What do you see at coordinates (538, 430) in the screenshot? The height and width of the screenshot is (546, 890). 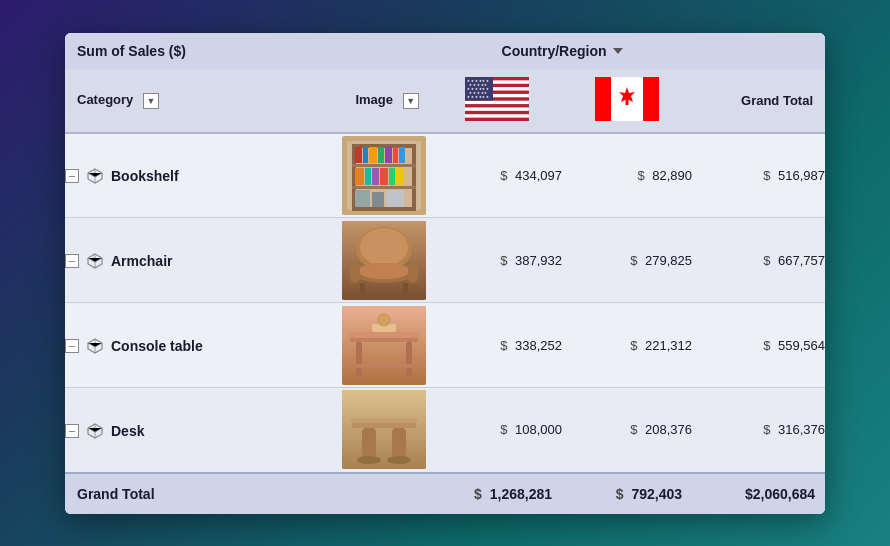 I see `us-sales-value: 108,000` at bounding box center [538, 430].